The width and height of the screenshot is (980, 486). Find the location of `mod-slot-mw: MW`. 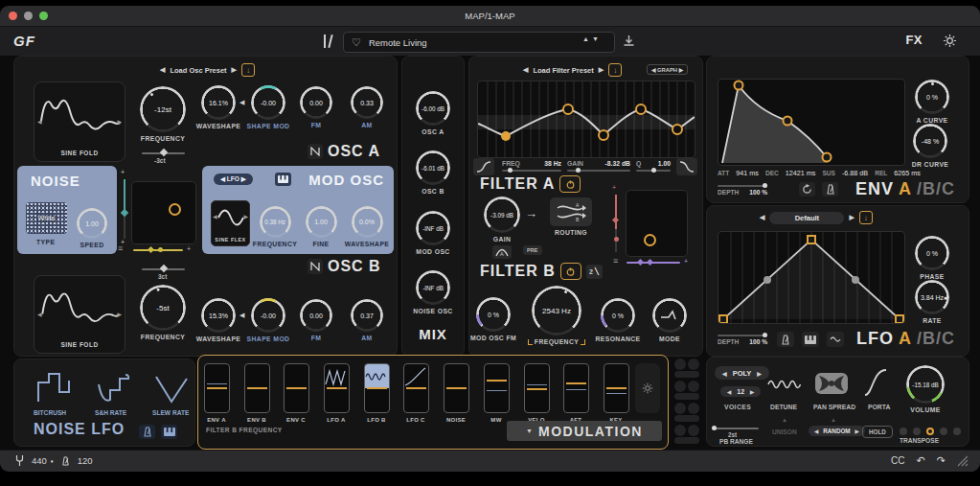

mod-slot-mw: MW is located at coordinates (496, 393).